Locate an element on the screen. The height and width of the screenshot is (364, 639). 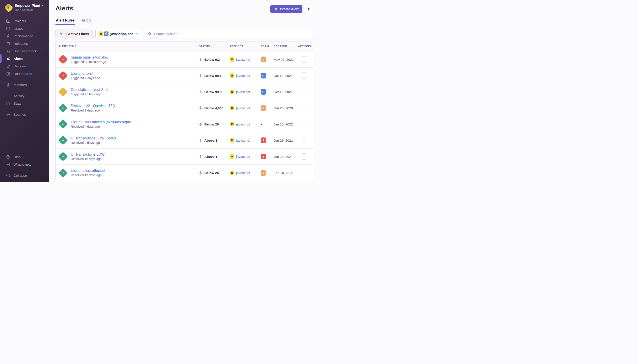
alert-rule-link: Cumulative Layout Shift is located at coordinates (90, 90).